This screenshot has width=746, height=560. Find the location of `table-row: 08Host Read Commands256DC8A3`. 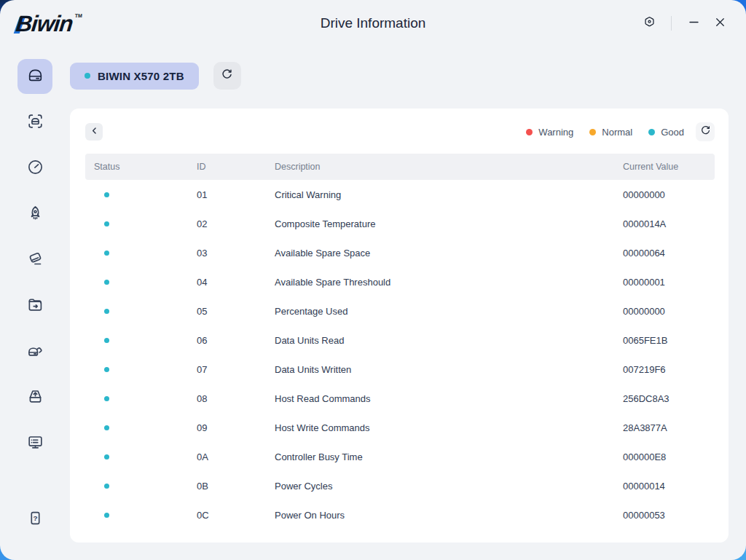

table-row: 08Host Read Commands256DC8A3 is located at coordinates (400, 398).